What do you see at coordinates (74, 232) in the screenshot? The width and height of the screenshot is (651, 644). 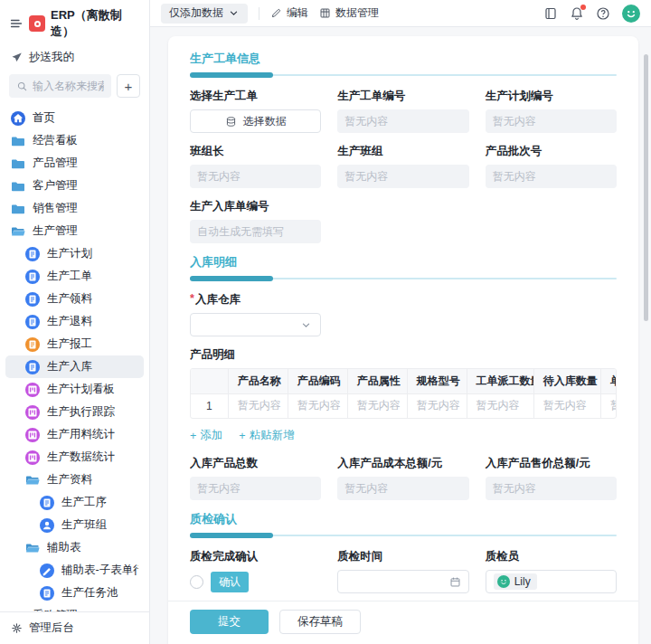 I see `sidebar-item-production-management: 生产管理` at bounding box center [74, 232].